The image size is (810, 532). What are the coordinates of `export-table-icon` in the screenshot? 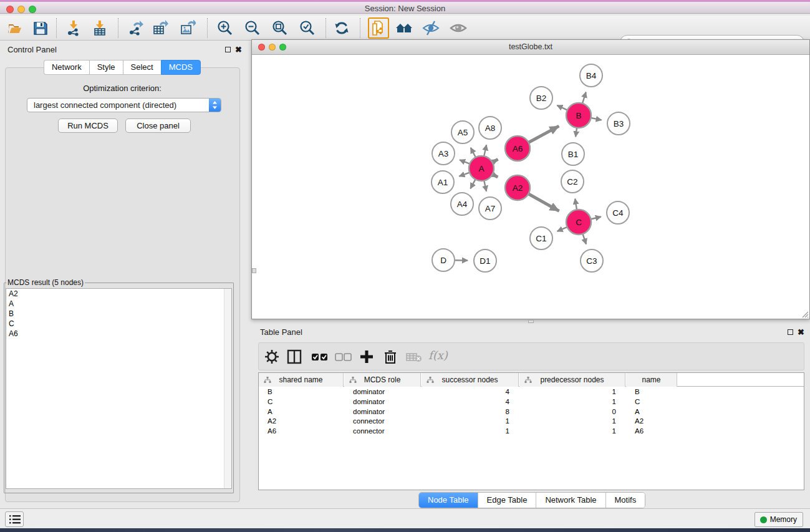 It's located at (160, 28).